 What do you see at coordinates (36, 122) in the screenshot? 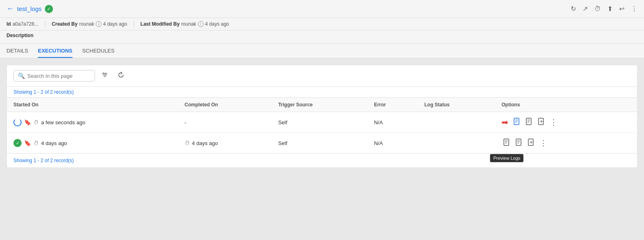
I see `clock-icon-1: ⏱` at bounding box center [36, 122].